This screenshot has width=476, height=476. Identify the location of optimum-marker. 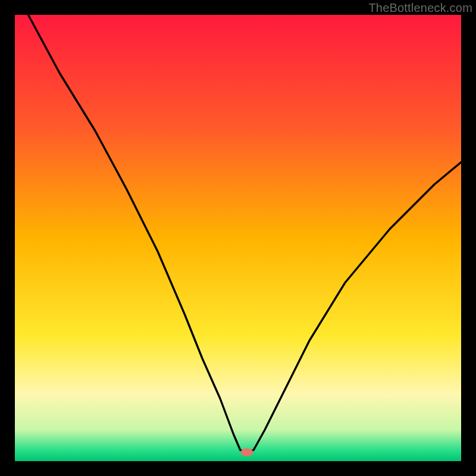
(248, 452).